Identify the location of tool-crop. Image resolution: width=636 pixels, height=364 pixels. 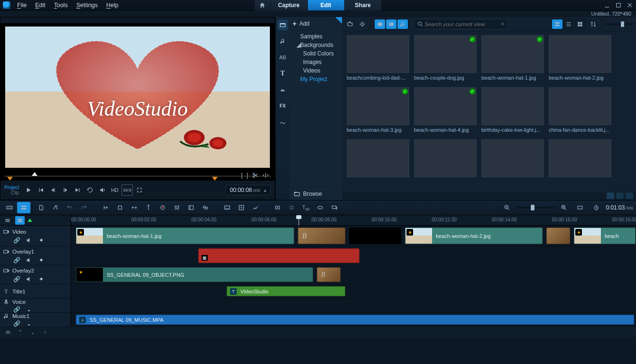
(120, 208).